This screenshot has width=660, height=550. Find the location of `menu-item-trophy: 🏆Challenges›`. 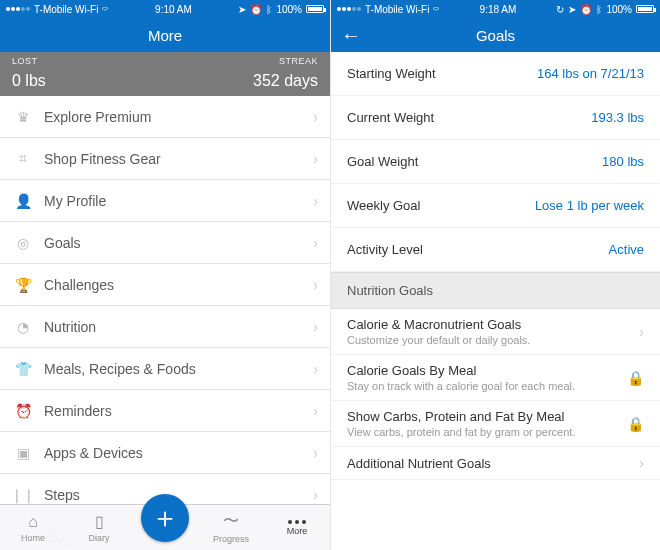

menu-item-trophy: 🏆Challenges› is located at coordinates (165, 285).